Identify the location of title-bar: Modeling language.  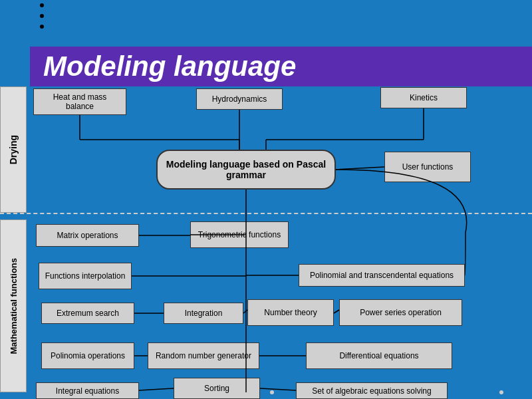
(281, 66).